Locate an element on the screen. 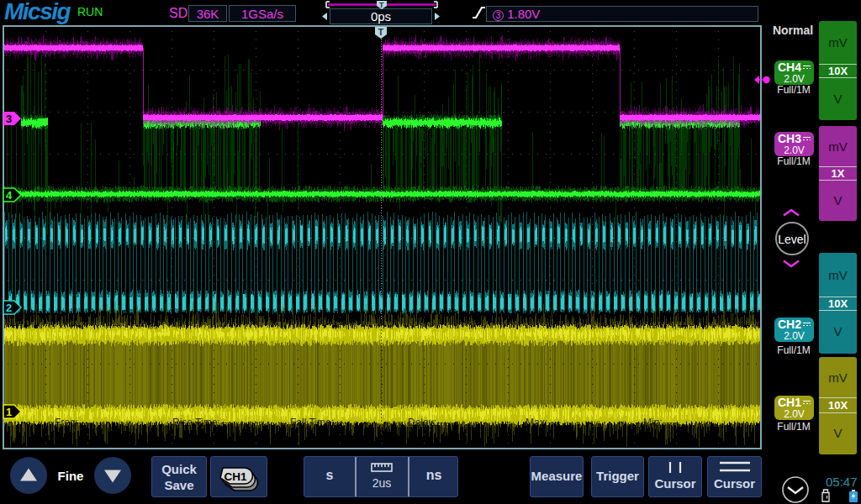 Image resolution: width=861 pixels, height=504 pixels. svg-text: Min:---- is located at coordinates (659, 423).